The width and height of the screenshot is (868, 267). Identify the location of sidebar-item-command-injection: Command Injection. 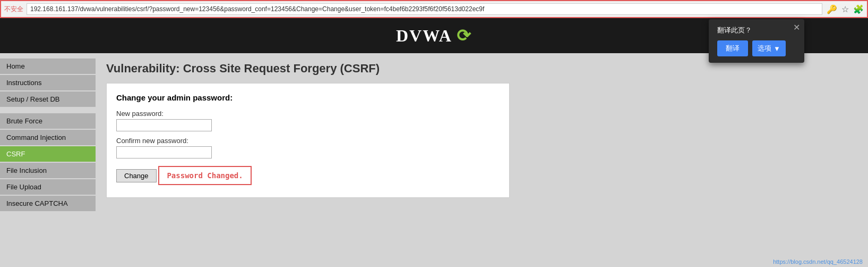
(48, 137).